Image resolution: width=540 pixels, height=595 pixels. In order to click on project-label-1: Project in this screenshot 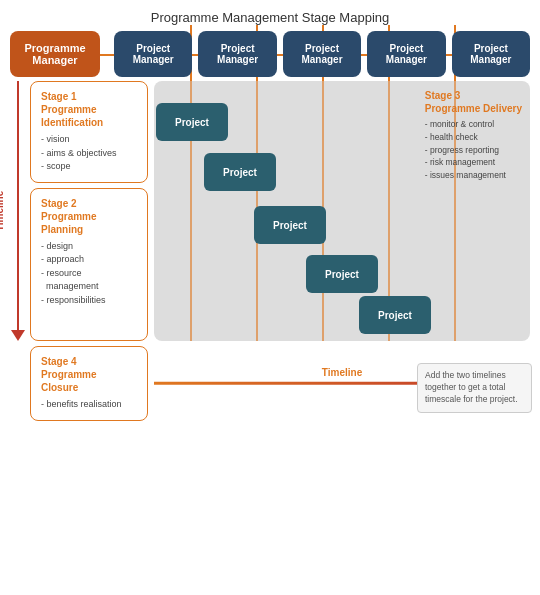, I will do `click(192, 122)`.